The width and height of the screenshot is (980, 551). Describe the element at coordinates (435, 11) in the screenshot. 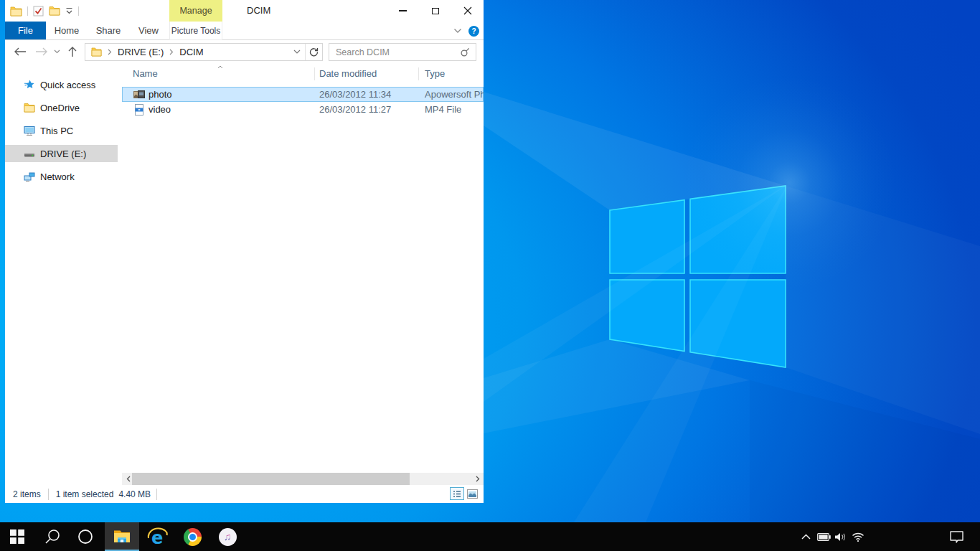

I see `maximize-button` at that location.